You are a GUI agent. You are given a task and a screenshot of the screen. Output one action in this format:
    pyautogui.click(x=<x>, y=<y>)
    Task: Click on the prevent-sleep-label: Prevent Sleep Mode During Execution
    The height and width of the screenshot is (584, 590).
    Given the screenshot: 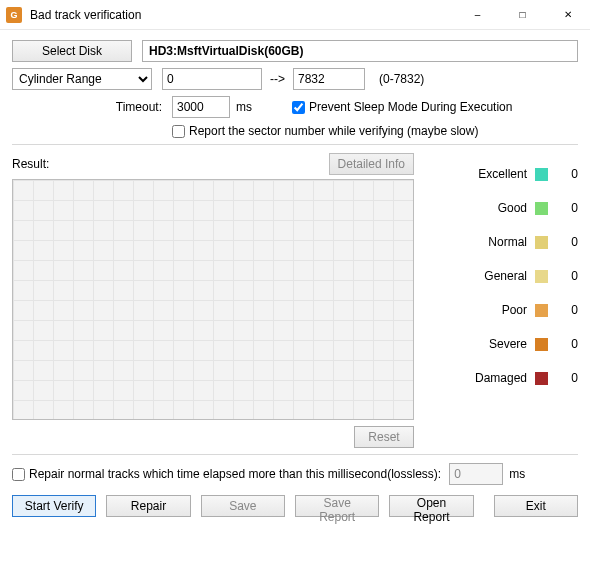 What is the action you would take?
    pyautogui.click(x=410, y=107)
    